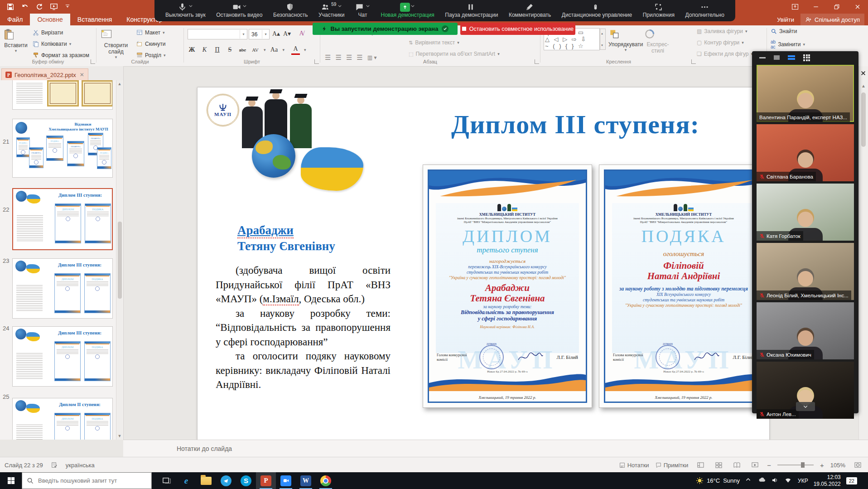  Describe the element at coordinates (816, 7) in the screenshot. I see `minimize-icon` at that location.